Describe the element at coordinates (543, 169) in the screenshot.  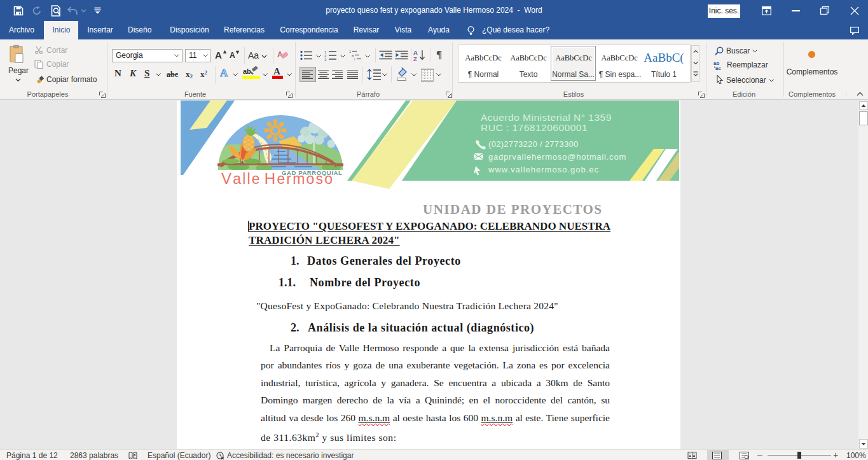
I see `svg-text: www.vallehermoso.gob.ec` at that location.